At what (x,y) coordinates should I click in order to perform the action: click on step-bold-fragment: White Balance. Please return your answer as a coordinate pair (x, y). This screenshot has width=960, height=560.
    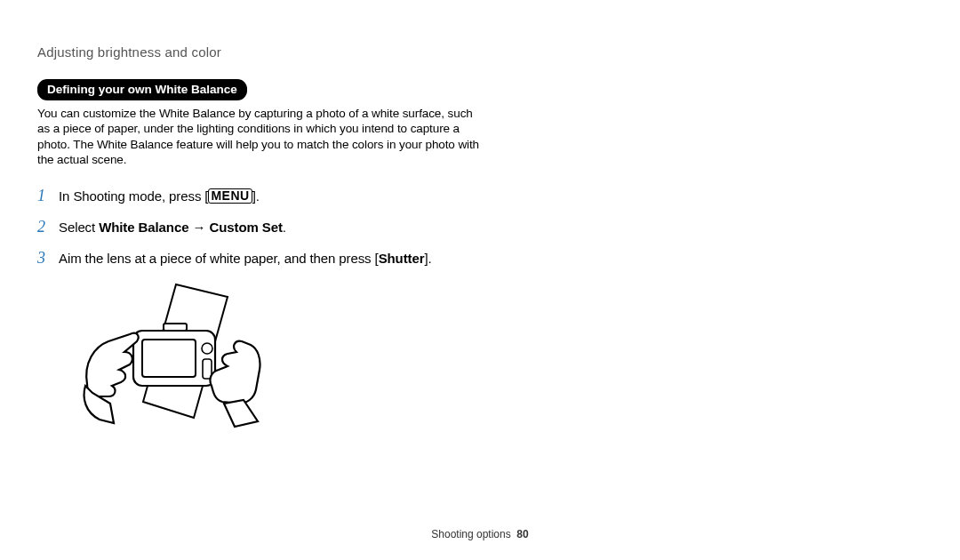
    Looking at the image, I should click on (144, 228).